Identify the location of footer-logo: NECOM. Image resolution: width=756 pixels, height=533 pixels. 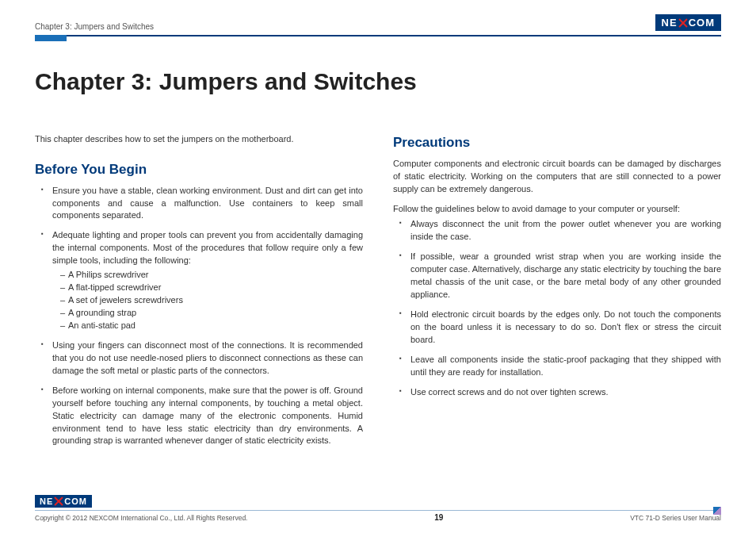
(63, 501).